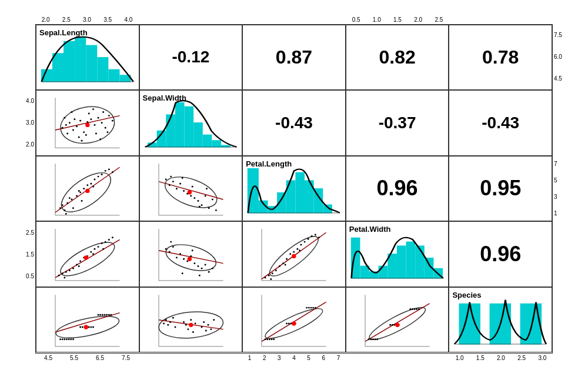 This screenshot has width=588, height=383. Describe the element at coordinates (191, 58) in the screenshot. I see `corr-0-1: -0.12` at that location.